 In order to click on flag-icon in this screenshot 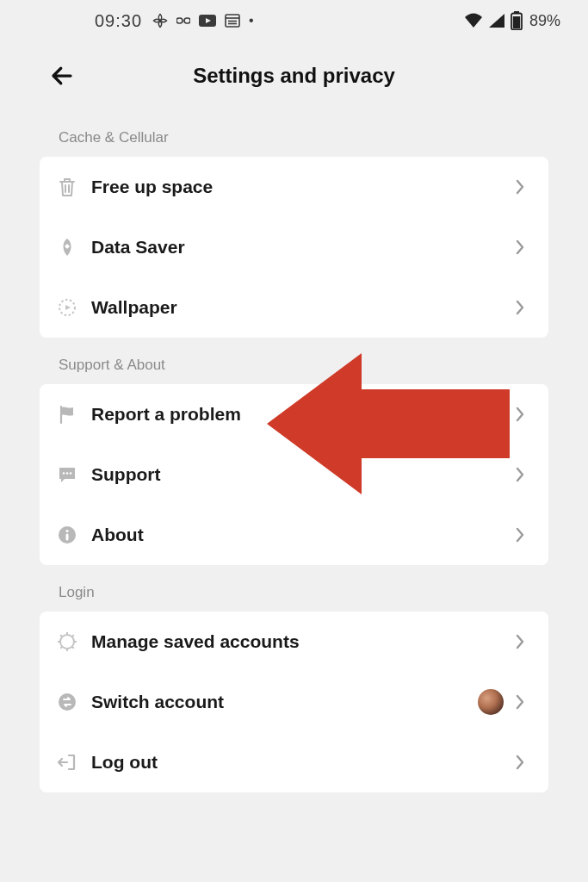, I will do `click(67, 414)`.